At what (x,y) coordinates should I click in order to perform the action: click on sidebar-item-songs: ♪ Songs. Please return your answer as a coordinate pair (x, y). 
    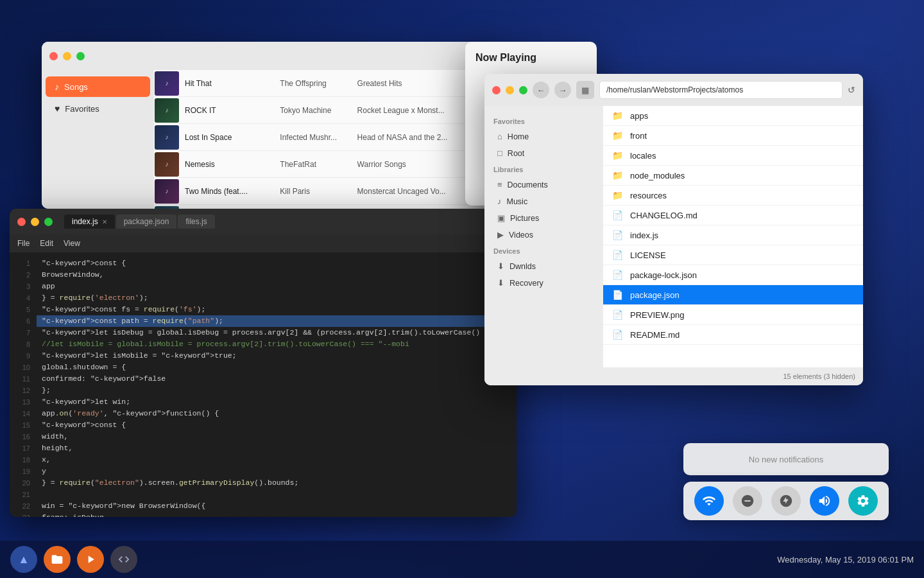
    Looking at the image, I should click on (98, 87).